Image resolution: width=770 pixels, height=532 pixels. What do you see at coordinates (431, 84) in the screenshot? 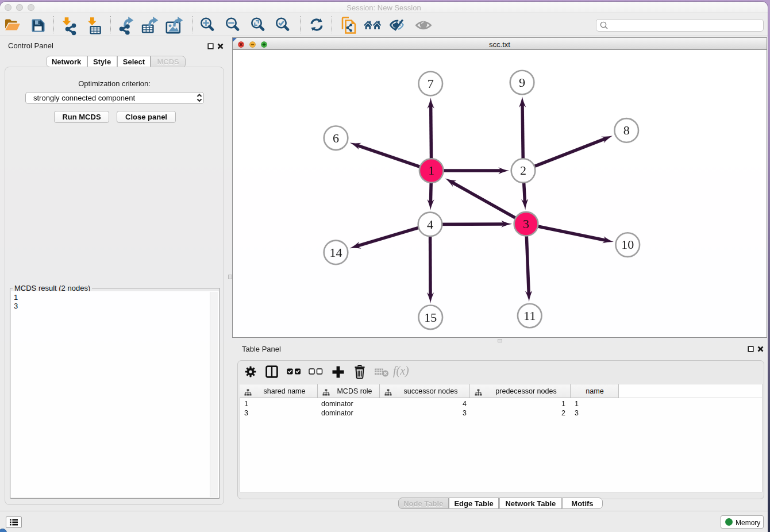
I see `svg-text: 7` at bounding box center [431, 84].